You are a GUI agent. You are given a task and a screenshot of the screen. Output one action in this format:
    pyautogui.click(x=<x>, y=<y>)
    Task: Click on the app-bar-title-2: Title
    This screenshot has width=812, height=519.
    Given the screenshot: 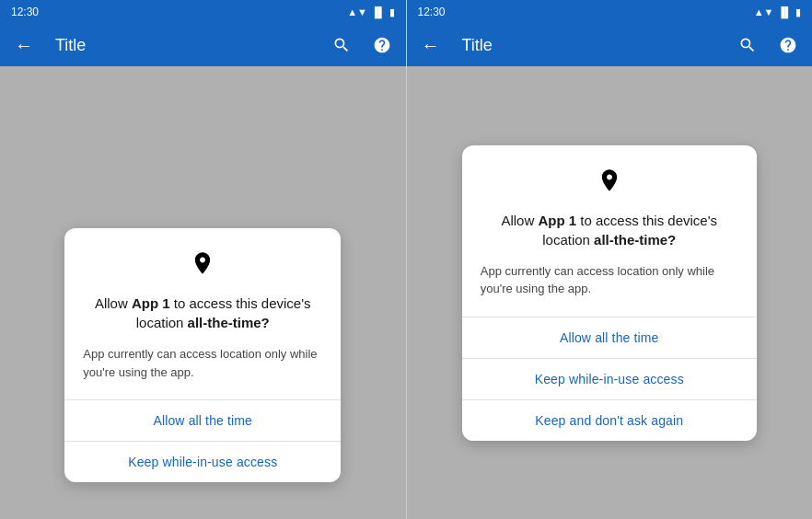 What is the action you would take?
    pyautogui.click(x=593, y=46)
    